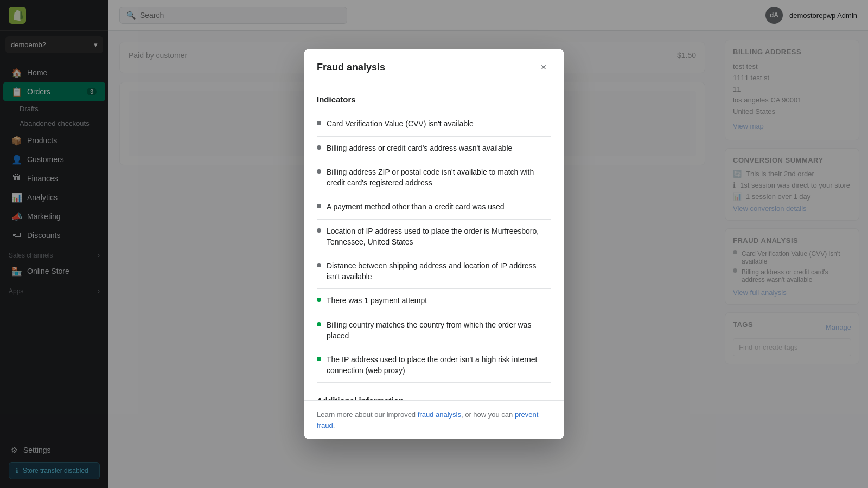 The width and height of the screenshot is (868, 488). Describe the element at coordinates (434, 66) in the screenshot. I see `modal-header: Fraud analysis ×` at that location.